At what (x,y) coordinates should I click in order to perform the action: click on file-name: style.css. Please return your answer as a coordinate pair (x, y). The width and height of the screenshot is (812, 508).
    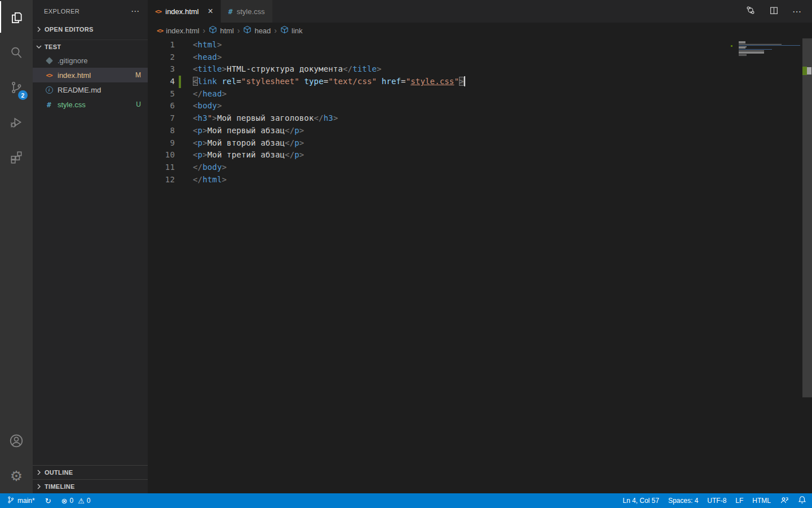
    Looking at the image, I should click on (95, 105).